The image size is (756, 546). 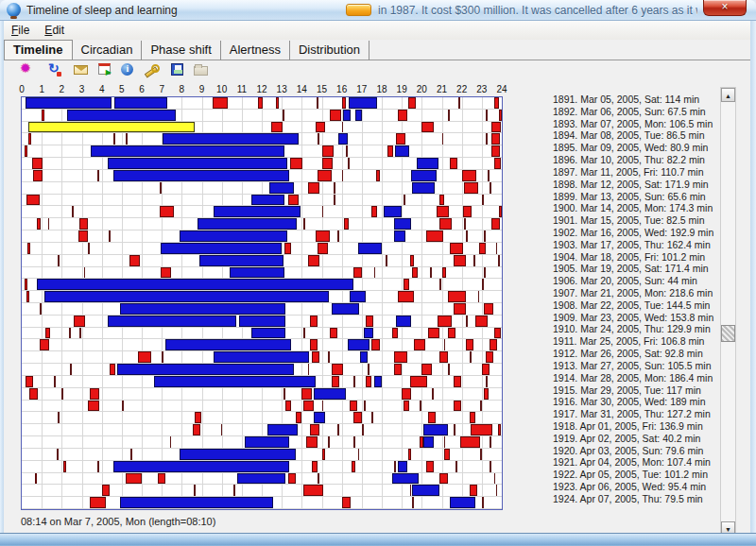 I want to click on day-list-item: 1891. Mar 05, 2005, Sat: 114 min, so click(x=644, y=100).